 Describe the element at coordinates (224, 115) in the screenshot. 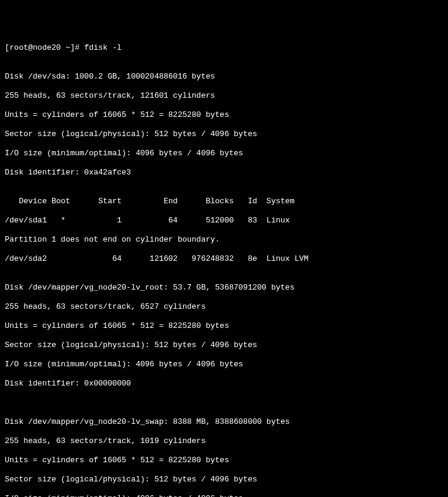

I see `disk-sda-units: Units = cylinders of 16065 * 512 = 82252…` at that location.